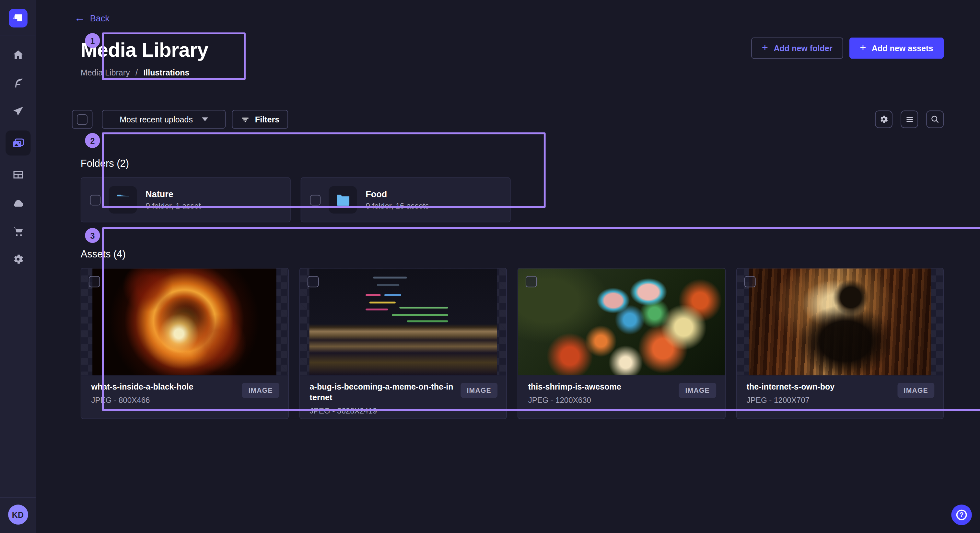  Describe the element at coordinates (18, 18) in the screenshot. I see `strapi-logo-mark` at that location.